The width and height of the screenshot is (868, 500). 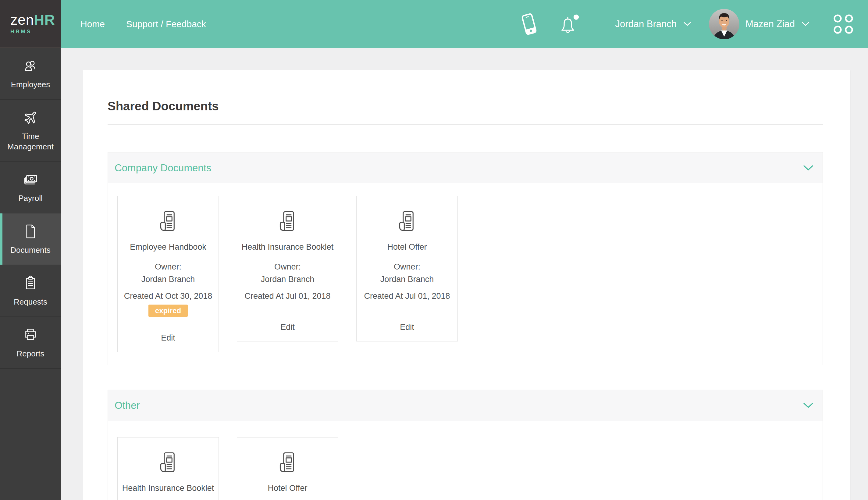 What do you see at coordinates (30, 283) in the screenshot?
I see `requests-icon` at bounding box center [30, 283].